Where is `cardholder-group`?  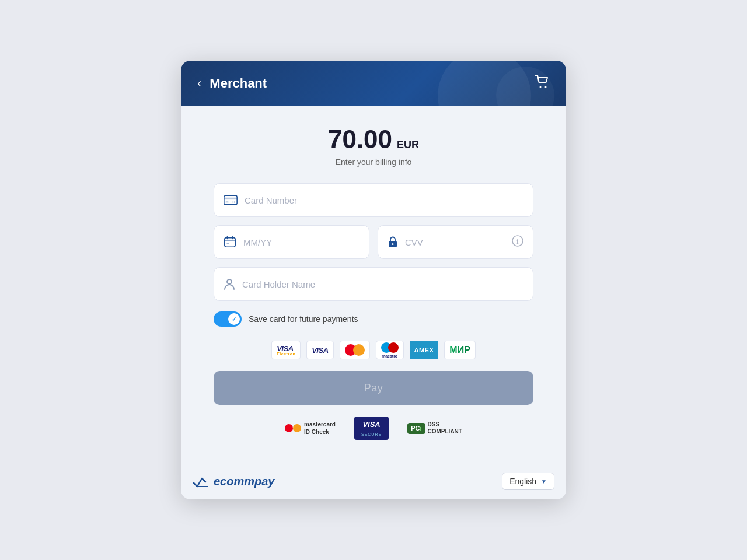 cardholder-group is located at coordinates (374, 284).